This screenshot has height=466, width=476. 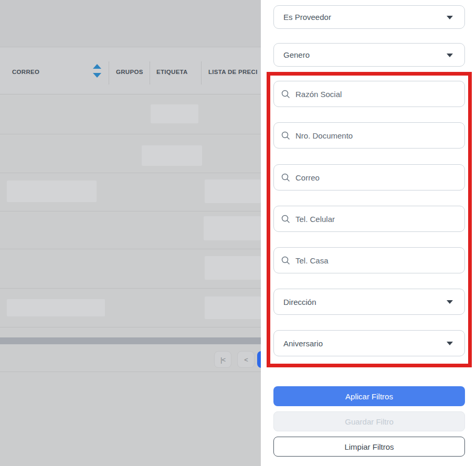 What do you see at coordinates (376, 260) in the screenshot?
I see `tel-casa-input` at bounding box center [376, 260].